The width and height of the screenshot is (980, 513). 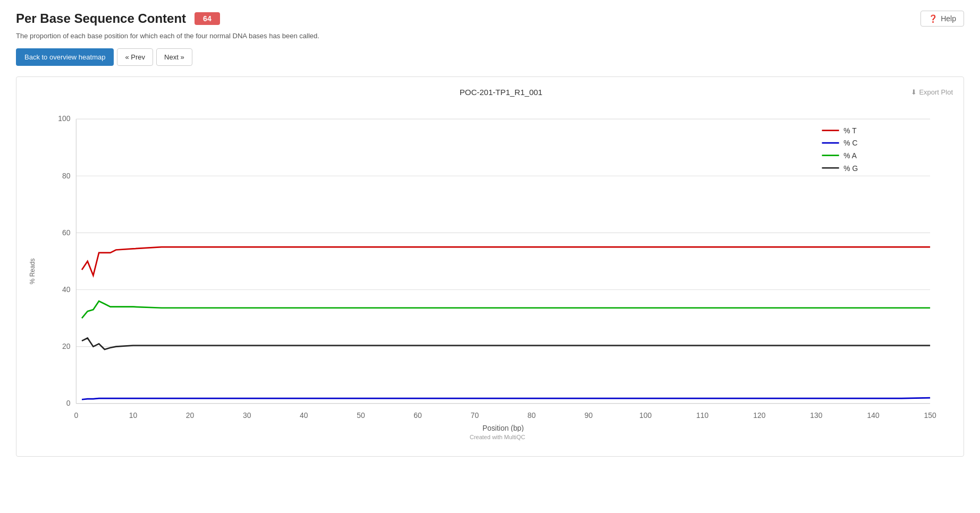 What do you see at coordinates (490, 92) in the screenshot?
I see `chart-header: POC-201-TP1_R1_001 ⬇ Export Plot` at bounding box center [490, 92].